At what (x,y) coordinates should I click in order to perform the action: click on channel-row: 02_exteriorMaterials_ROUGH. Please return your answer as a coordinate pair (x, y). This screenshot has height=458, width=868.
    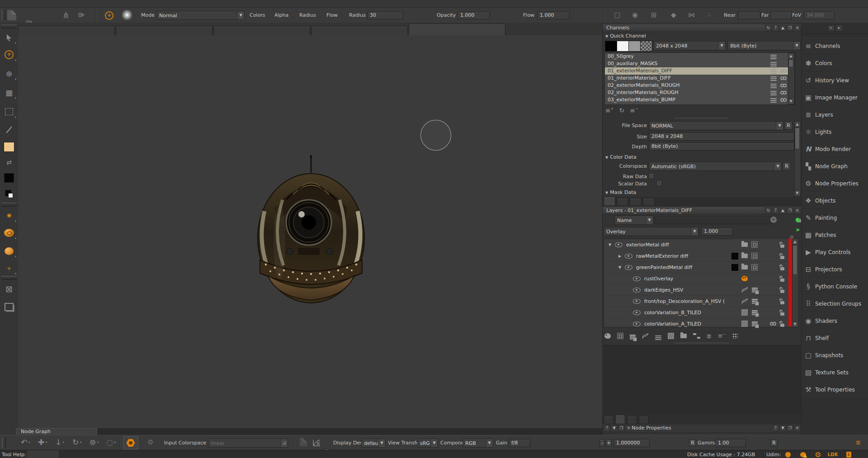
    Looking at the image, I should click on (700, 85).